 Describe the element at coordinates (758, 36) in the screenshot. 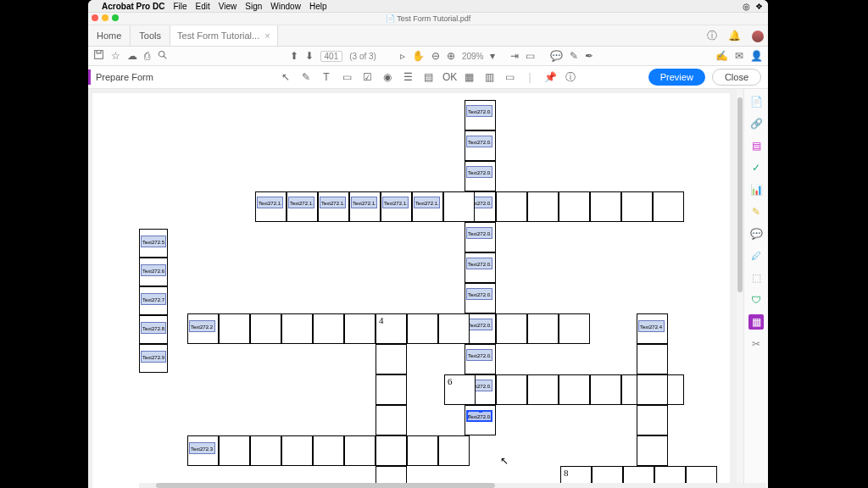

I see `account-avatar` at that location.